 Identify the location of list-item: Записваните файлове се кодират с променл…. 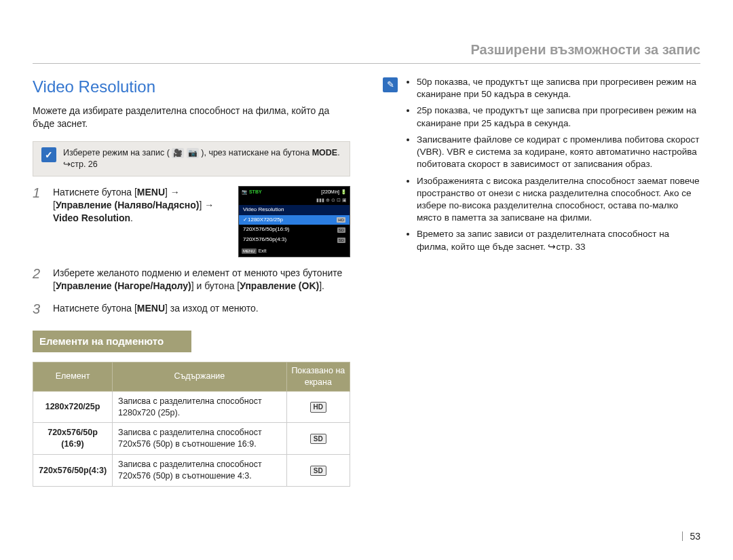
(559, 152).